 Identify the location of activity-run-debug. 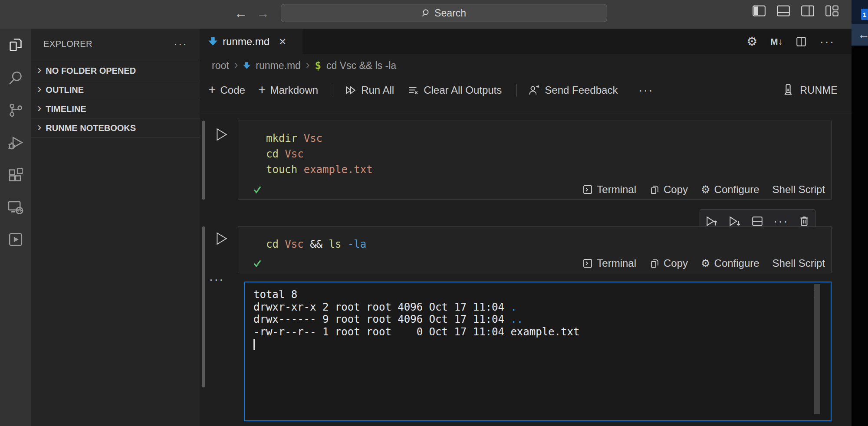
(16, 143).